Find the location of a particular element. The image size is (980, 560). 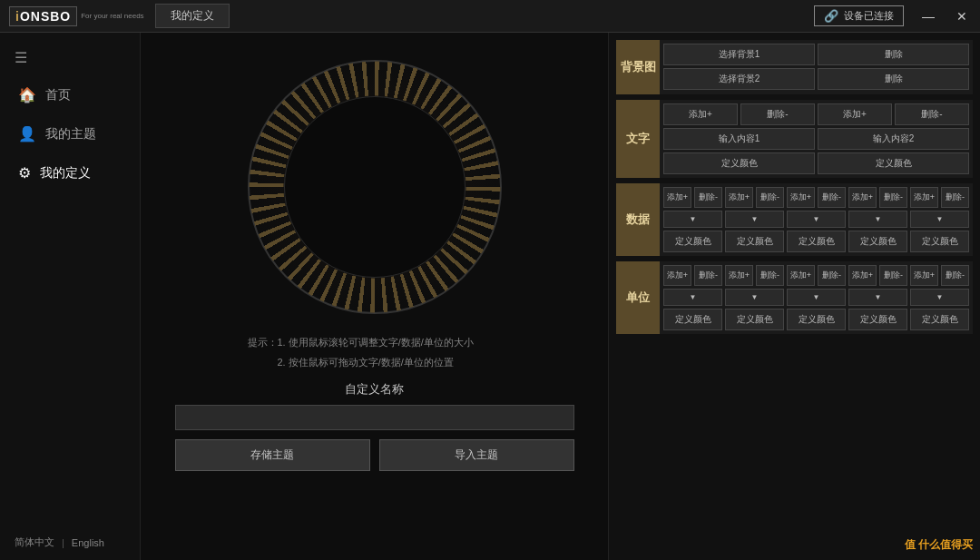

unit-add2-button: 添加+ is located at coordinates (739, 276).